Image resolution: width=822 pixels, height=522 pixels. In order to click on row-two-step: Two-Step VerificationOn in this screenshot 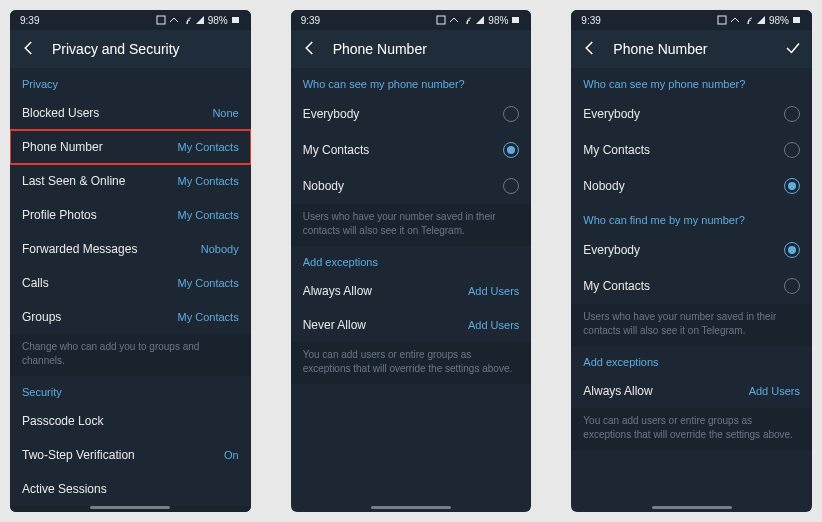, I will do `click(130, 455)`.